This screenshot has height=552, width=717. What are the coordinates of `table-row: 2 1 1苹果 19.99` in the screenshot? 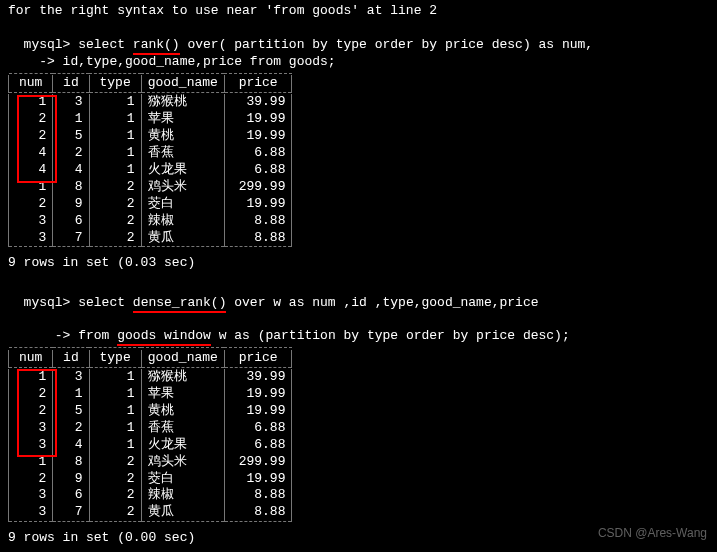 It's located at (150, 120).